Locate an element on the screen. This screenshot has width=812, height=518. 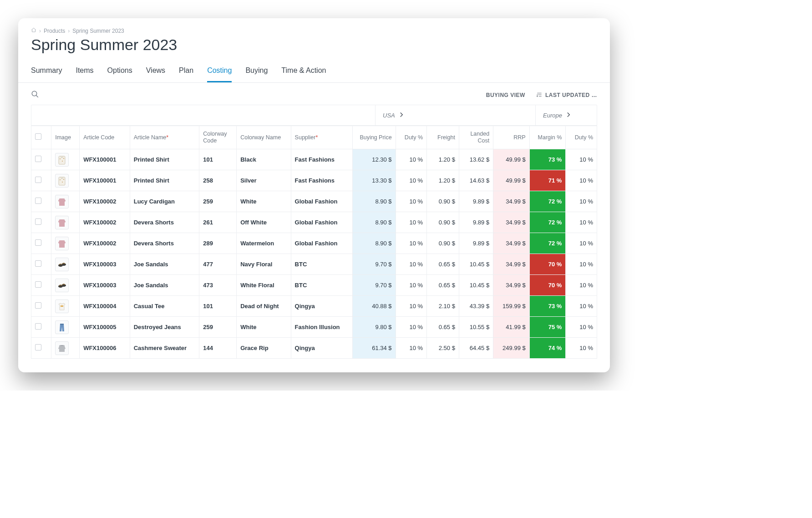
col-rrp: RRP is located at coordinates (512, 137).